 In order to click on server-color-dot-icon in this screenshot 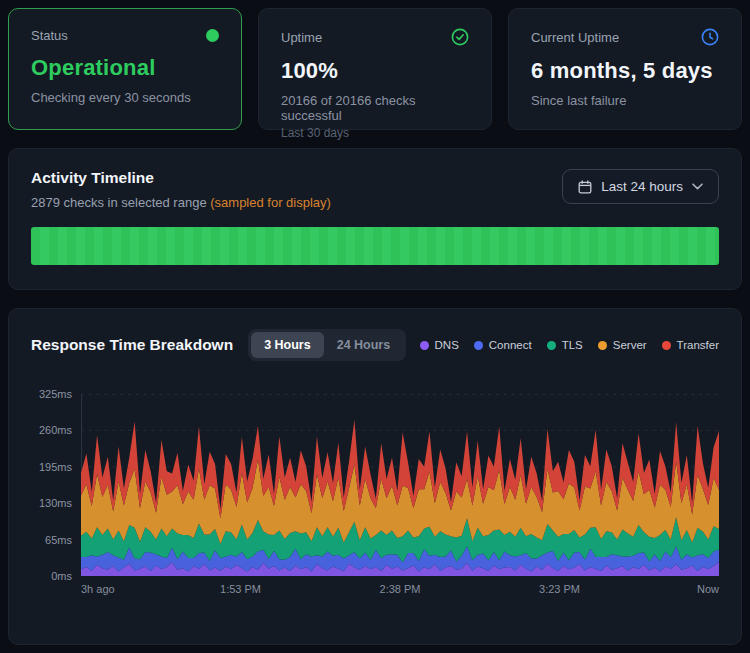, I will do `click(602, 346)`.